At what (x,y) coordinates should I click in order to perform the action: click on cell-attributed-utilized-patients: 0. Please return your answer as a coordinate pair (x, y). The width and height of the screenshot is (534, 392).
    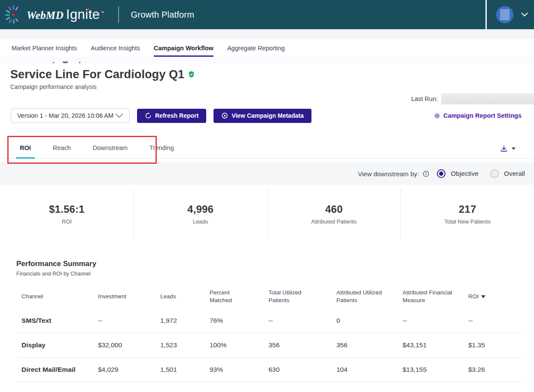
    Looking at the image, I should click on (364, 321).